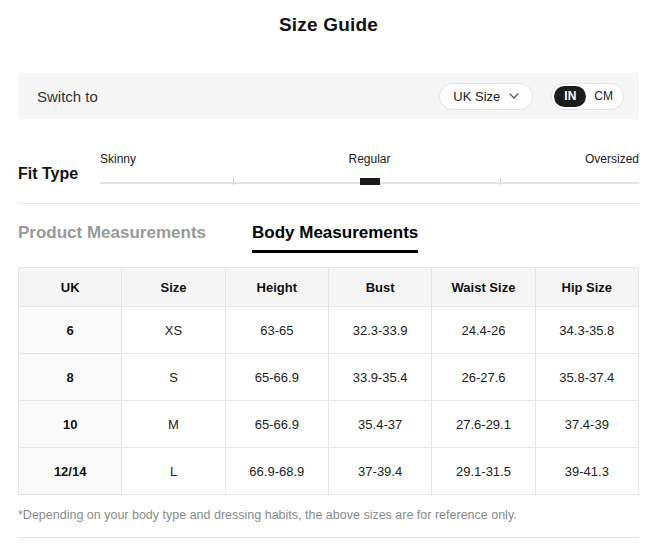 Image resolution: width=657 pixels, height=548 pixels. What do you see at coordinates (370, 160) in the screenshot?
I see `fit-type-options: Skinny Regular Oversized` at bounding box center [370, 160].